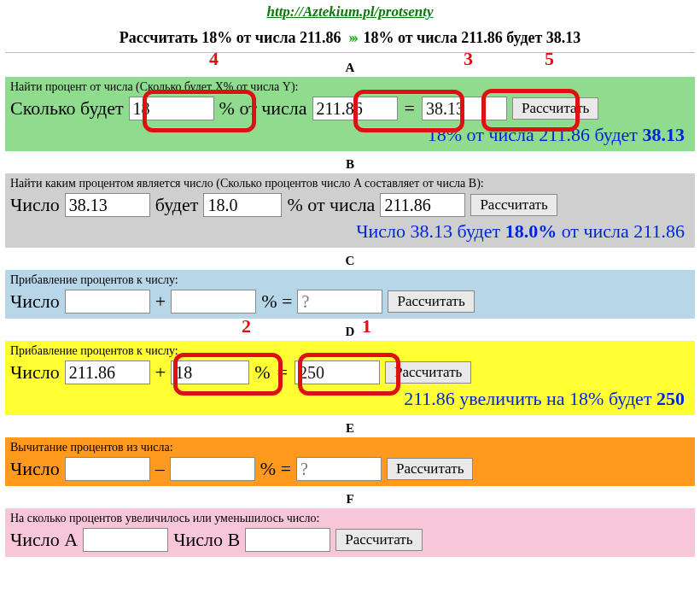 This screenshot has height=592, width=700. Describe the element at coordinates (35, 205) in the screenshot. I see `label-chislo-b1: Число` at that location.